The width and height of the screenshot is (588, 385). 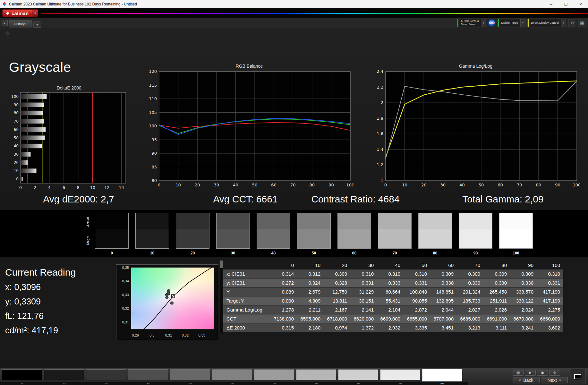 What do you see at coordinates (21, 24) in the screenshot?
I see `tab-history-1: History 1` at bounding box center [21, 24].